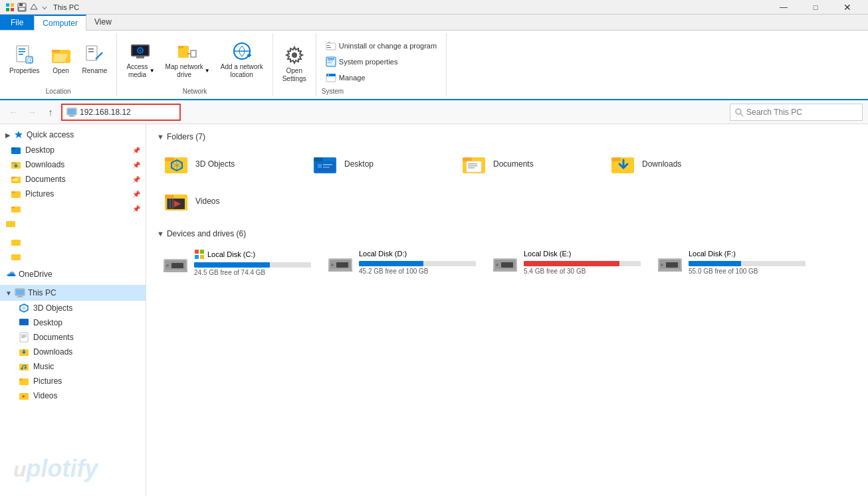 This screenshot has height=496, width=868. I want to click on minimize-button: —, so click(784, 7).